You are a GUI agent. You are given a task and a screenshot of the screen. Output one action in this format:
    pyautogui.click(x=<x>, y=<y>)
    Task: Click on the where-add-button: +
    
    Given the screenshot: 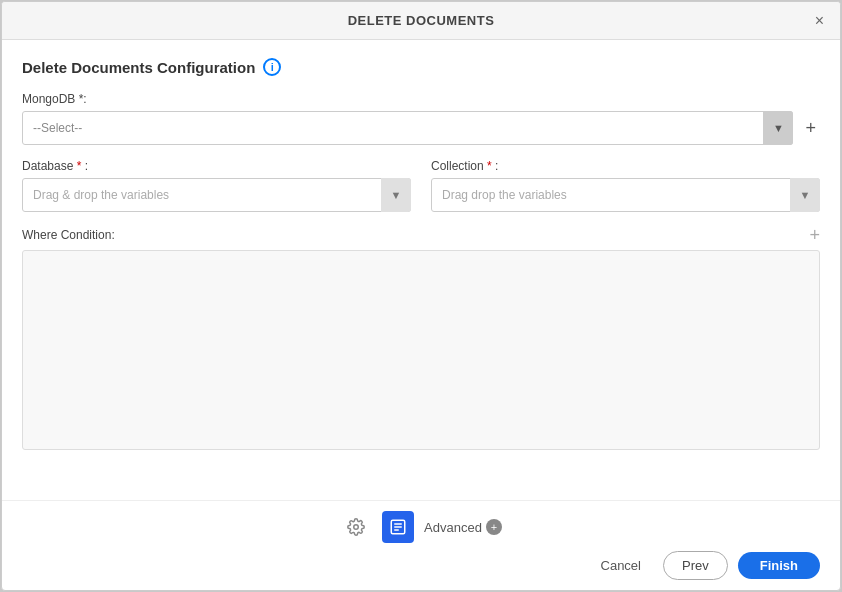 What is the action you would take?
    pyautogui.click(x=814, y=235)
    